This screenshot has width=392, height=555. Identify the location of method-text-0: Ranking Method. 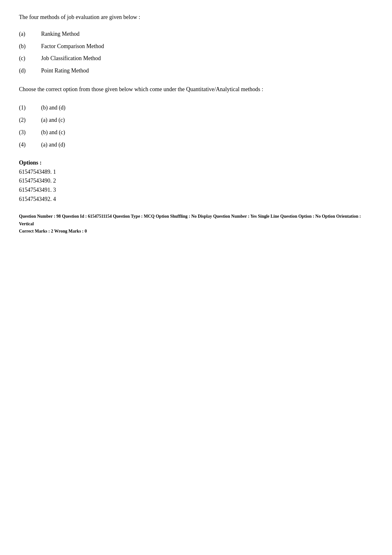
(207, 34).